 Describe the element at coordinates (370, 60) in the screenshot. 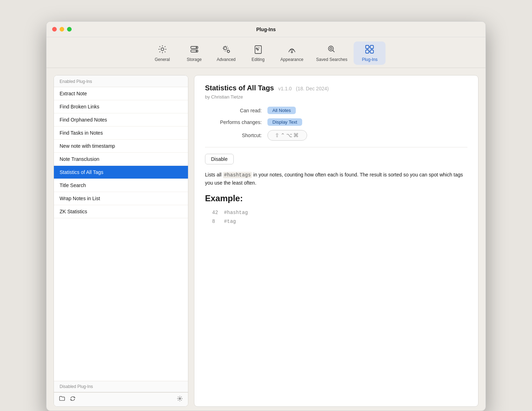

I see `tab-plug-ins-label: Plug-Ins` at that location.